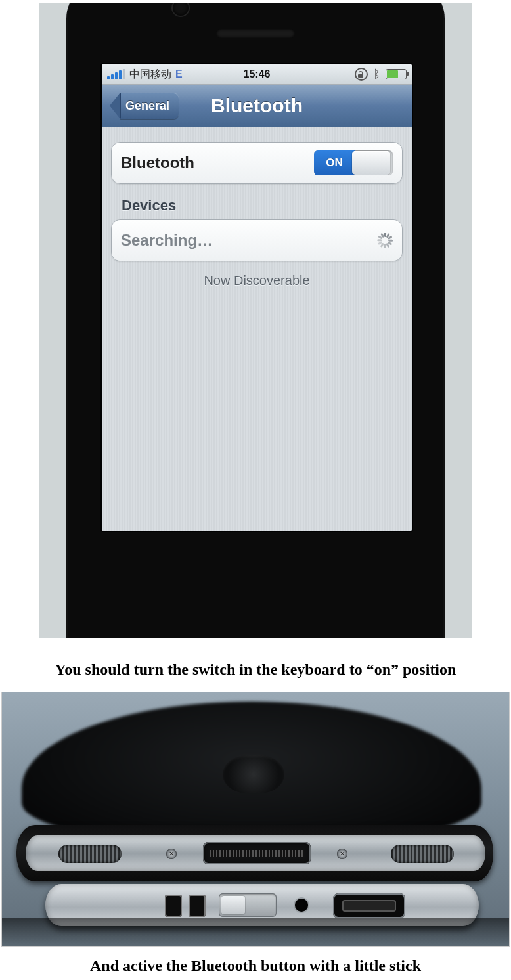 The width and height of the screenshot is (511, 980). Describe the element at coordinates (90, 854) in the screenshot. I see `speaker-grill-left` at that location.